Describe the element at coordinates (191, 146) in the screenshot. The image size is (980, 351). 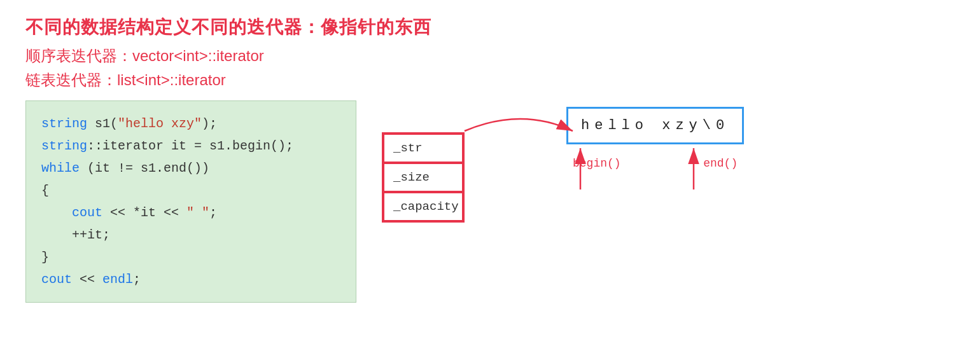
I see `code-line-l2: string::iterator it = s1.begin();` at that location.